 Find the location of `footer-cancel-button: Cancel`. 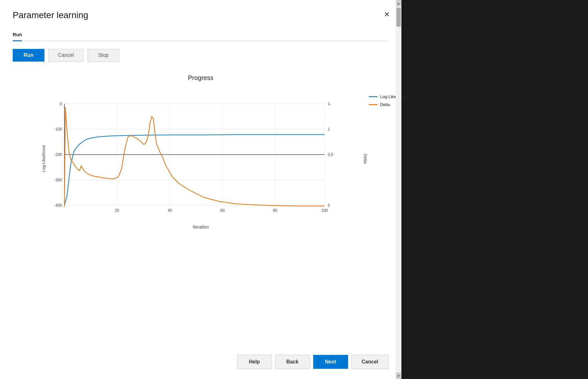

footer-cancel-button: Cancel is located at coordinates (370, 362).